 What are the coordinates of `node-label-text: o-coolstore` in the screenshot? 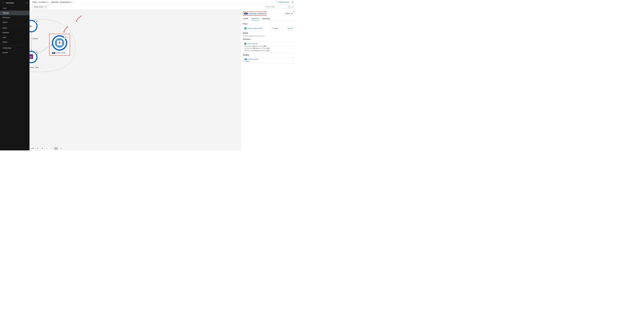 It's located at (34, 39).